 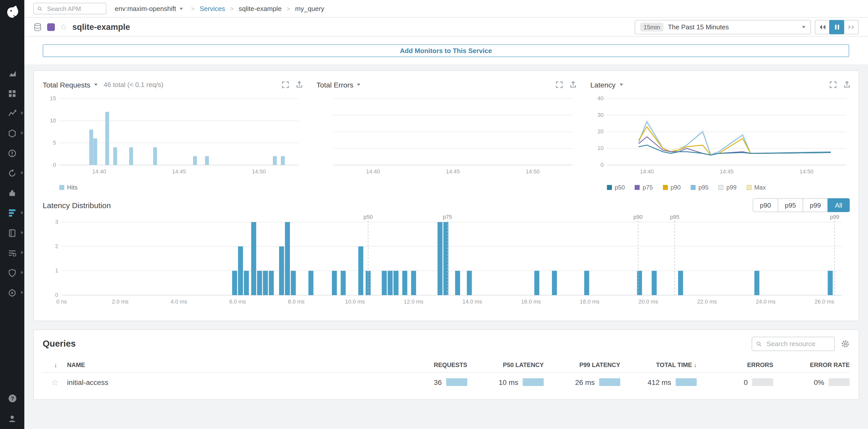 What do you see at coordinates (837, 27) in the screenshot?
I see `pause-button` at bounding box center [837, 27].